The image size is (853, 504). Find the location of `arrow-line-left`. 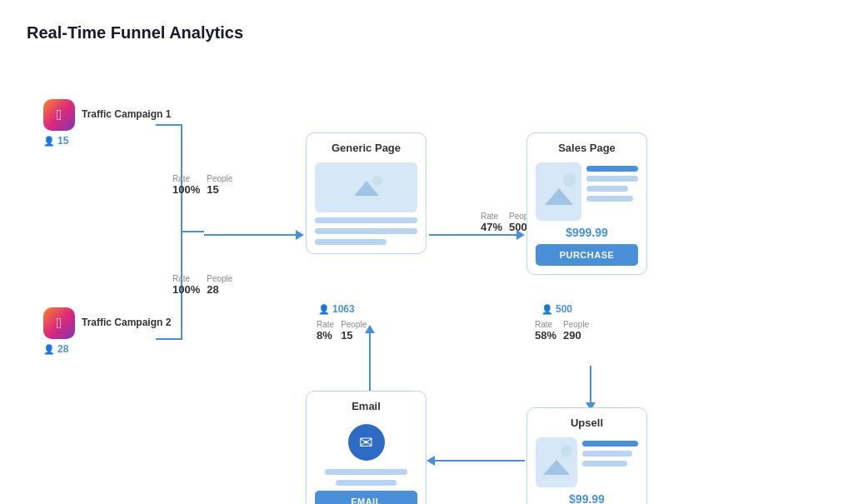

arrow-line-left is located at coordinates (480, 461).